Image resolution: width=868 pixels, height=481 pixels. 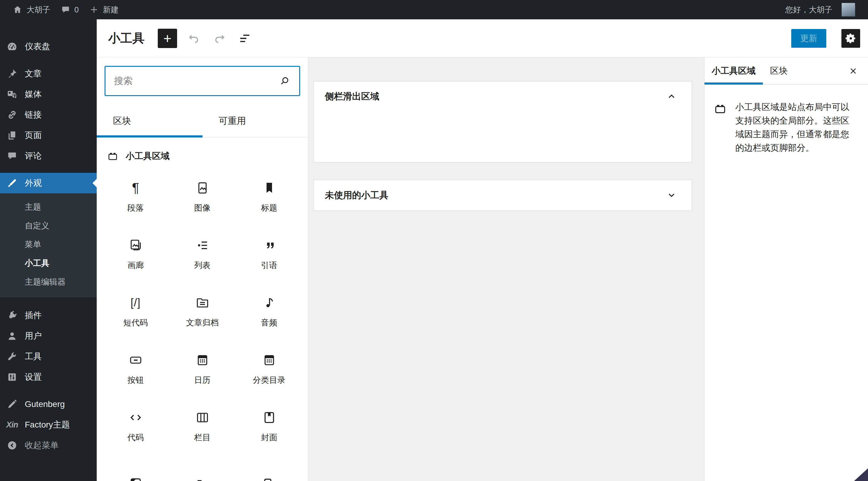 I want to click on block-item-button: 按钮, so click(x=135, y=369).